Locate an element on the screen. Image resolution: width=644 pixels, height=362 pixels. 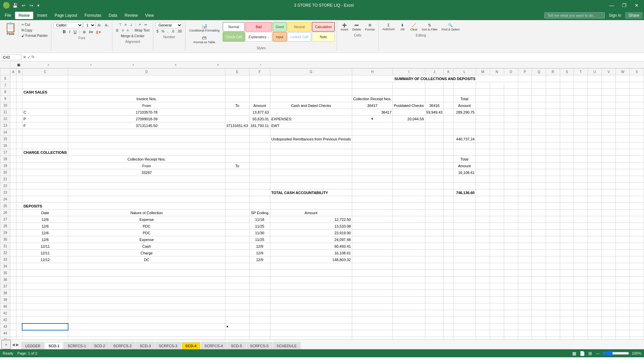
cell-R27 is located at coordinates (553, 220).